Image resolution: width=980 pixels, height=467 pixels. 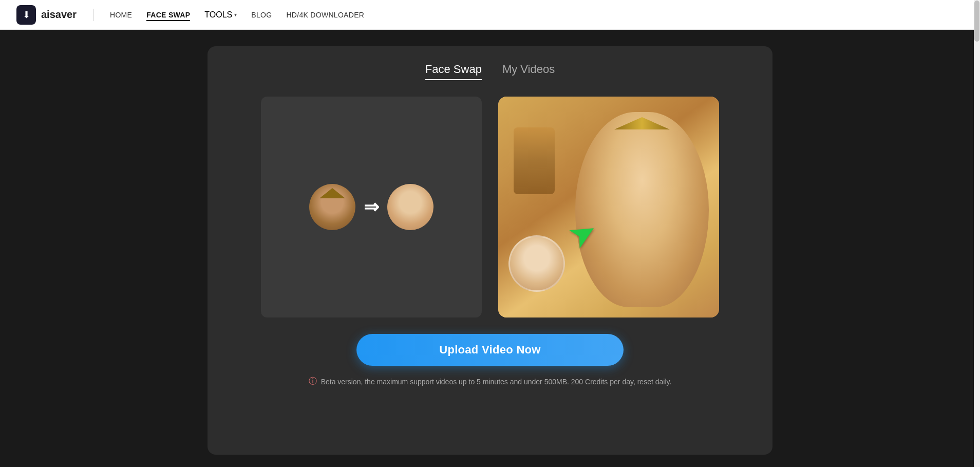 What do you see at coordinates (371, 207) in the screenshot?
I see `arrow-icon: ⇒` at bounding box center [371, 207].